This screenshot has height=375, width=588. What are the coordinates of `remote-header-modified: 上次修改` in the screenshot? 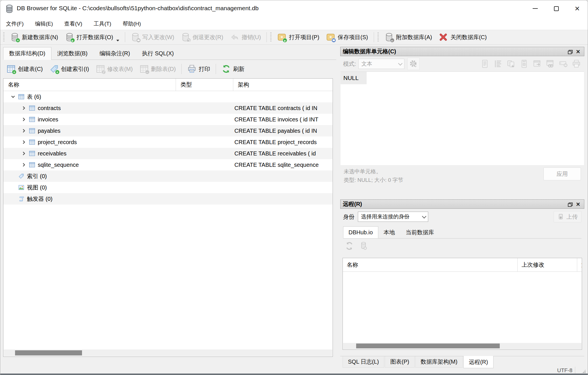 It's located at (547, 265).